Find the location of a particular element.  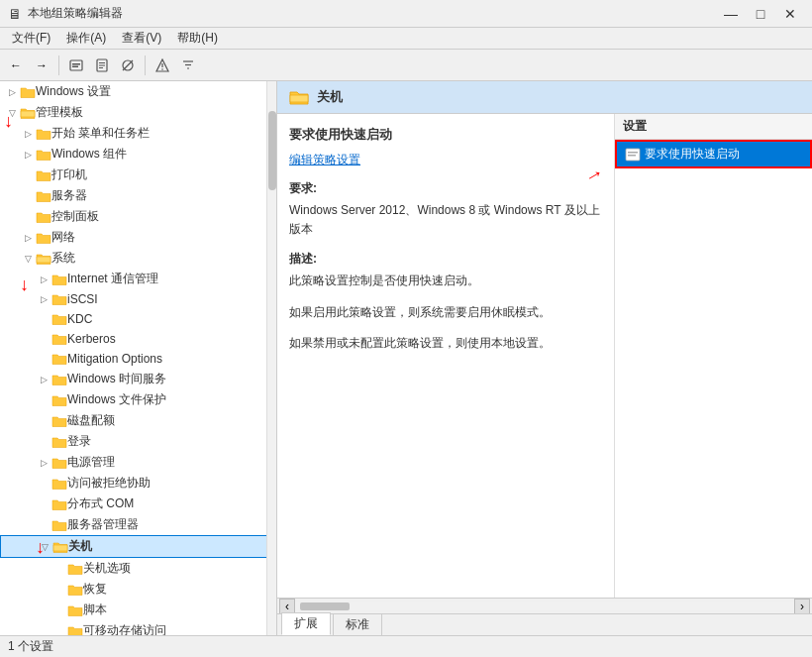

expander-network: ▷ is located at coordinates (28, 238).